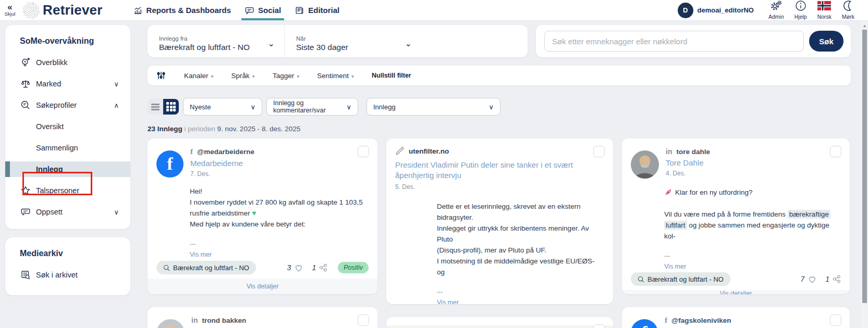  I want to click on sidebar-item-sokeprofiler: Søkeprofiler ∧, so click(68, 105).